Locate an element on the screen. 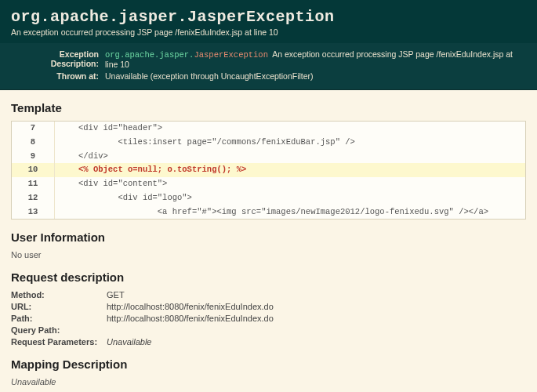 Image resolution: width=537 pixels, height=392 pixels. request-desc-heading: Request description is located at coordinates (268, 278).